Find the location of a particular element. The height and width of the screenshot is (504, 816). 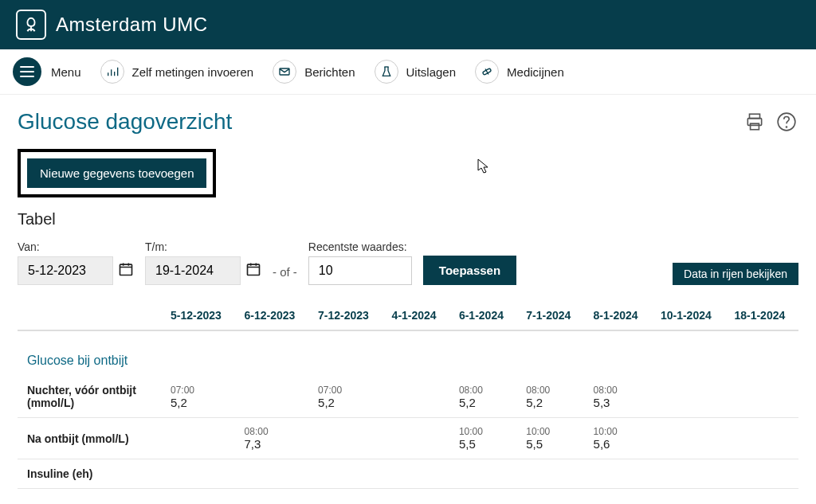

data-cell: 08:005,3 is located at coordinates (618, 397).